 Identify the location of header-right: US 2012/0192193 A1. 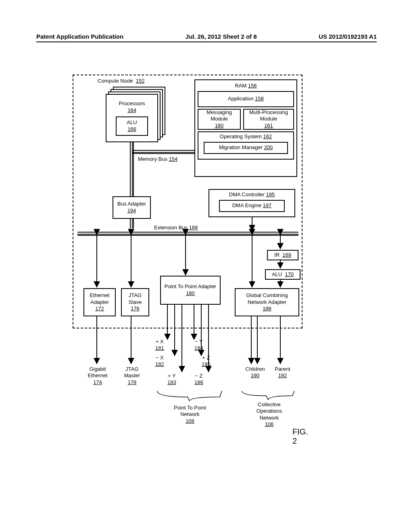
(348, 36).